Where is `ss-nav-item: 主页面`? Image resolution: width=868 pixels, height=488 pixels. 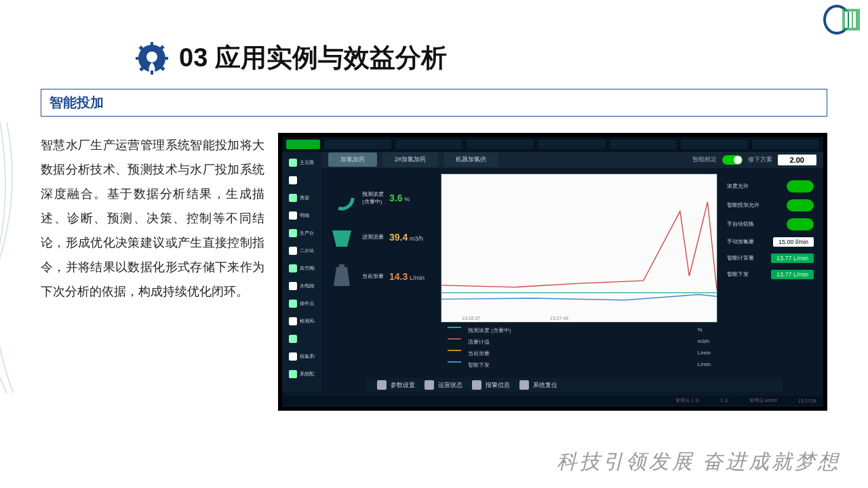 ss-nav-item: 主页面 is located at coordinates (302, 163).